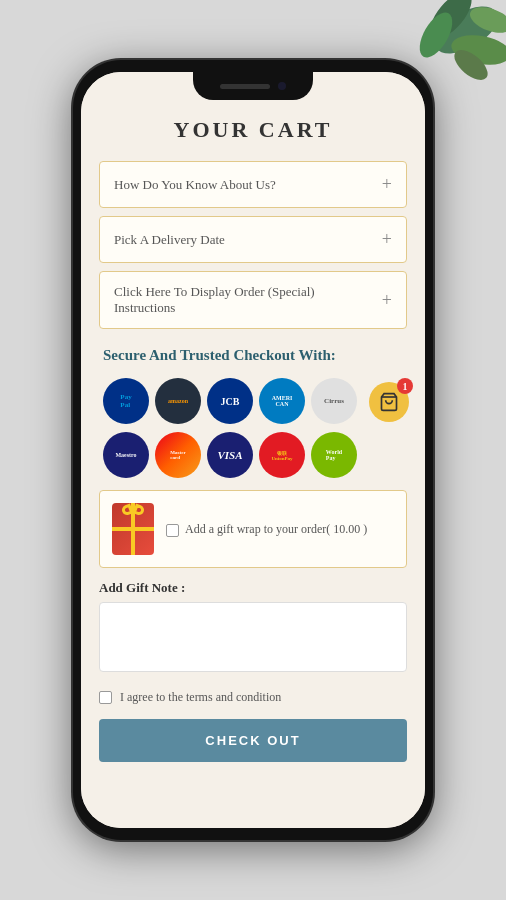 The width and height of the screenshot is (506, 900). I want to click on payment-cirrus: Cirrus, so click(334, 401).